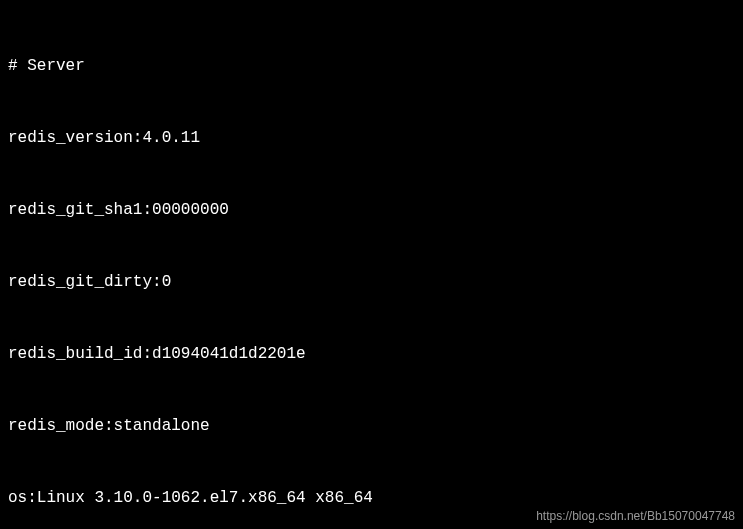  I want to click on section-header: # Server, so click(372, 66).